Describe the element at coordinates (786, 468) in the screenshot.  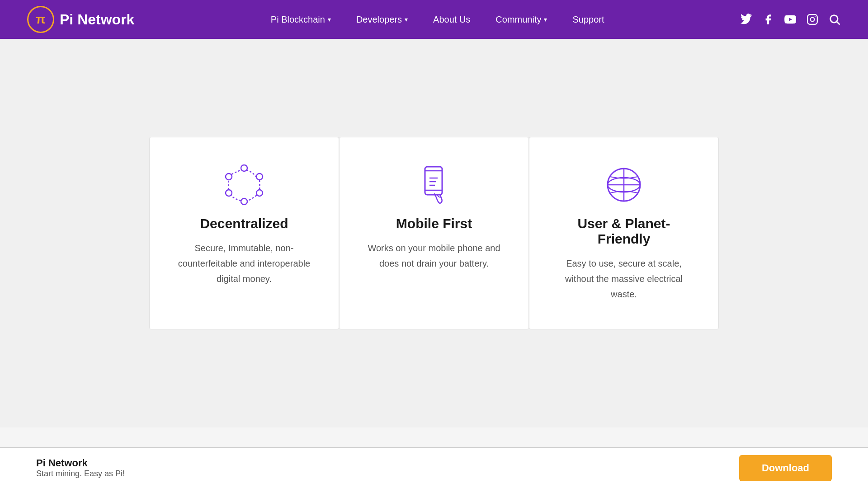
I see `download-button: Download` at that location.